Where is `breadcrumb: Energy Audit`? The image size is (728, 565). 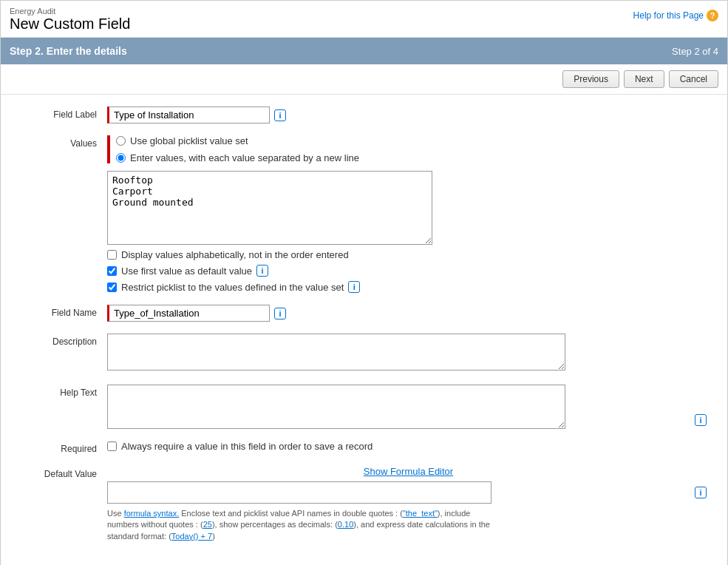
breadcrumb: Energy Audit is located at coordinates (69, 11).